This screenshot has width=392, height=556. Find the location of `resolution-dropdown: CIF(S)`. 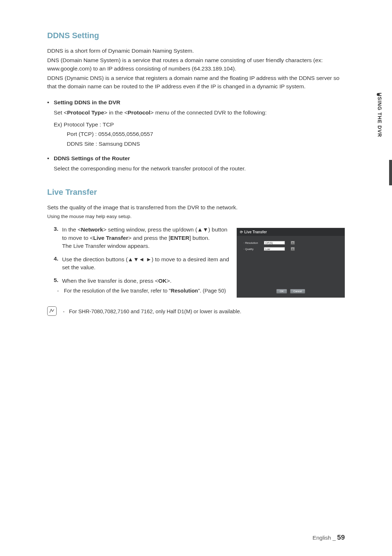

resolution-dropdown: CIF(S) is located at coordinates (274, 243).